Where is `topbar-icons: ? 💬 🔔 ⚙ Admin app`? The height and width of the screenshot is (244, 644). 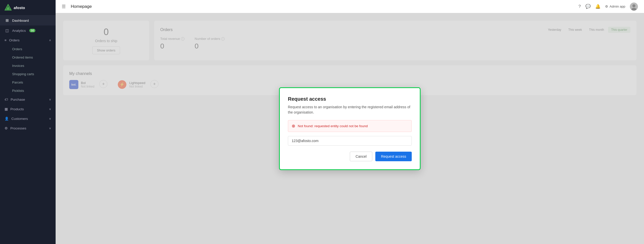 topbar-icons: ? 💬 🔔 ⚙ Admin app is located at coordinates (608, 7).